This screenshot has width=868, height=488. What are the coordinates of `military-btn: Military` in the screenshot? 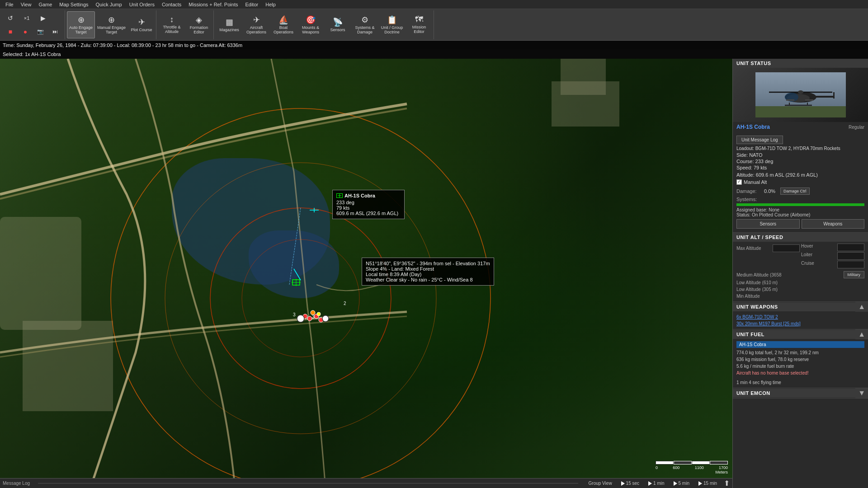 It's located at (854, 275).